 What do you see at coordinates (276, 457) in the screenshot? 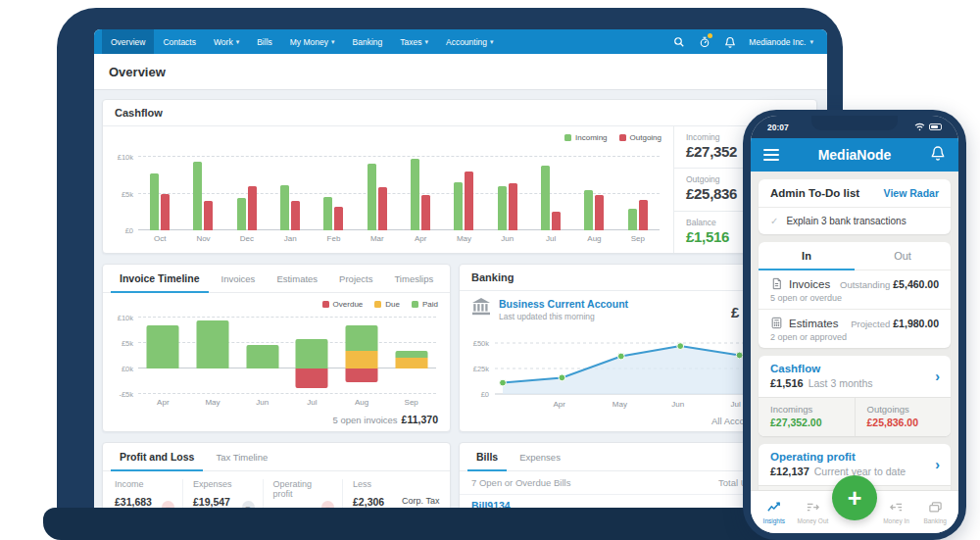
I see `pnl-tabs: Profit and LossTax Timeline` at bounding box center [276, 457].